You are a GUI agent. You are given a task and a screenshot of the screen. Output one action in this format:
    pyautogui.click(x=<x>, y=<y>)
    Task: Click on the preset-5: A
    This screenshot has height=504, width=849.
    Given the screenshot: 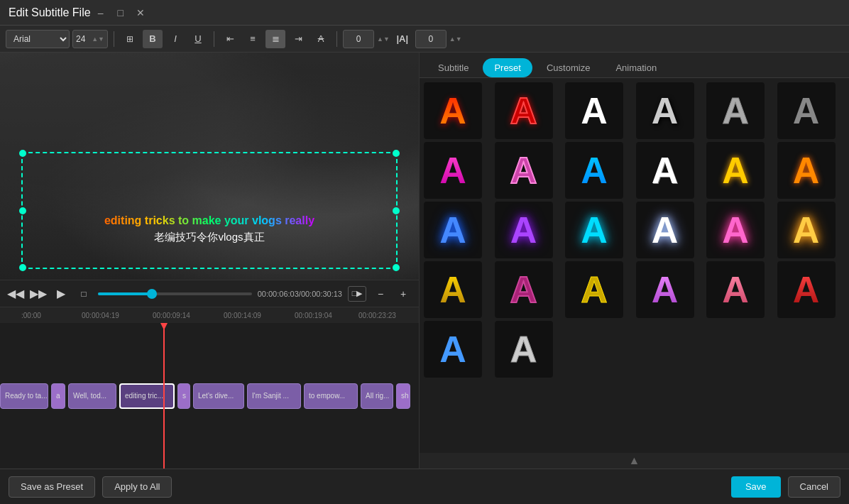 What is the action you would take?
    pyautogui.click(x=735, y=111)
    